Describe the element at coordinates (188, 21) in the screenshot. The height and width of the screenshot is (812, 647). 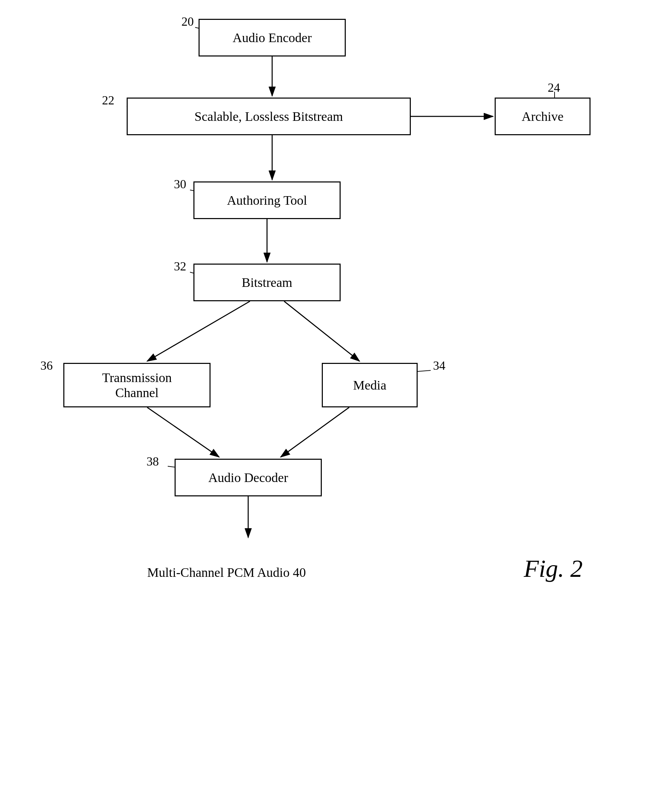
I see `number-label-20: 20` at that location.